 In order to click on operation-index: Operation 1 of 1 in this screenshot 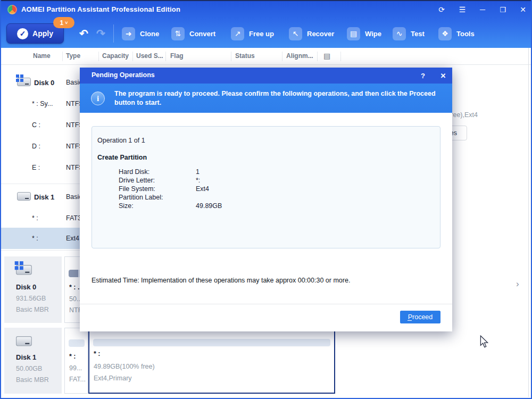, I will do `click(121, 140)`.